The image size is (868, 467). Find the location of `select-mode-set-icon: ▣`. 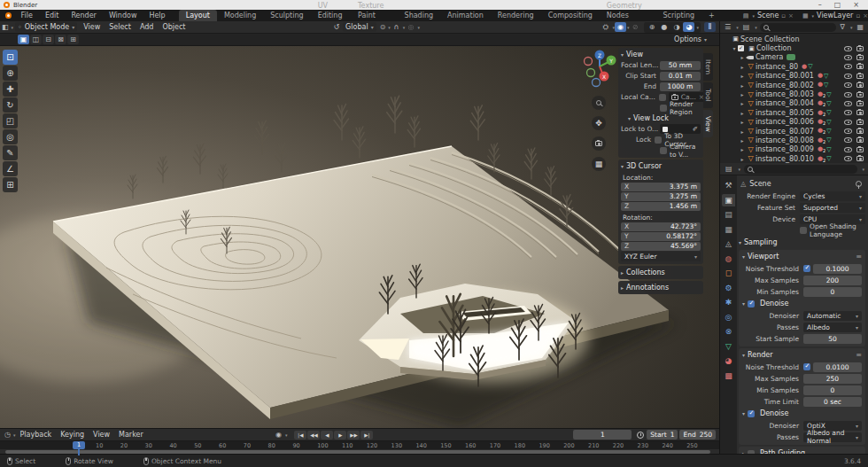

select-mode-set-icon: ▣ is located at coordinates (23, 39).